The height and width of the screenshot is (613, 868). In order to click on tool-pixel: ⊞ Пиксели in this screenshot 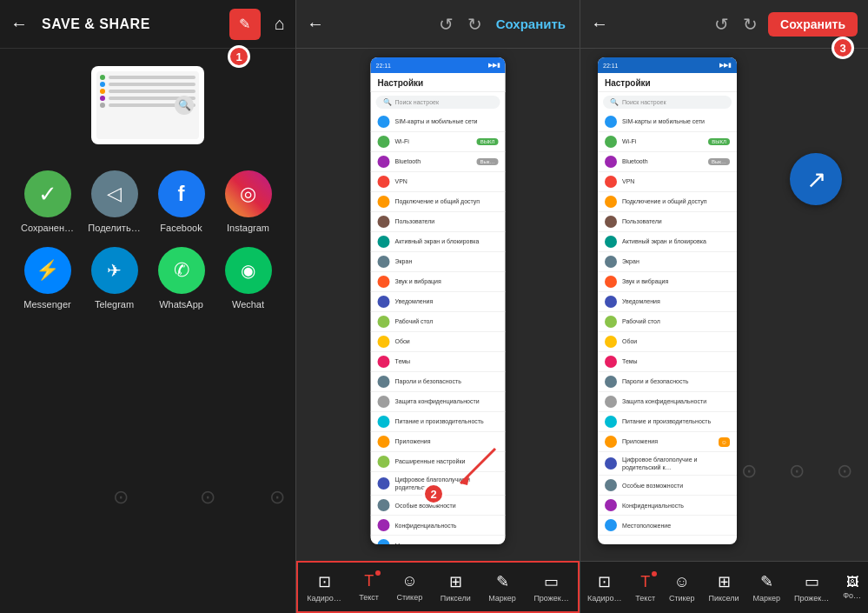, I will do `click(455, 588)`.